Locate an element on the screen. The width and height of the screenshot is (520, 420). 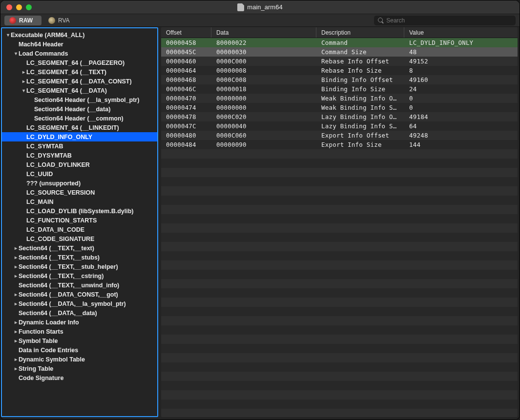
cell-offset: 0000047C is located at coordinates (187, 126).